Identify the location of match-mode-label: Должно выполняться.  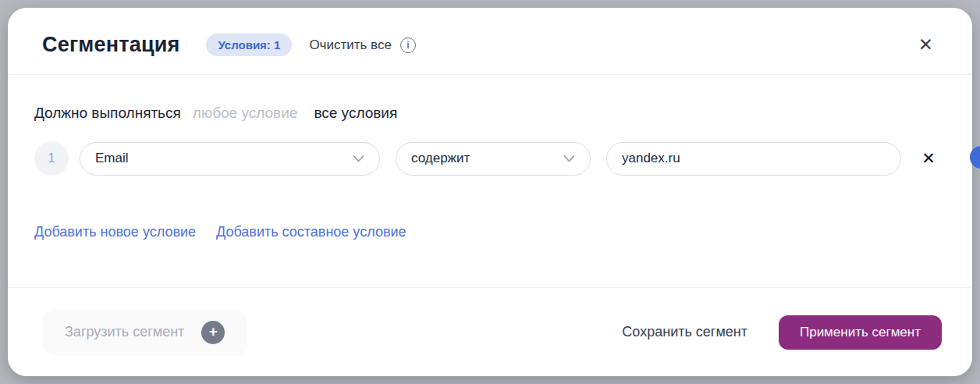
(108, 113).